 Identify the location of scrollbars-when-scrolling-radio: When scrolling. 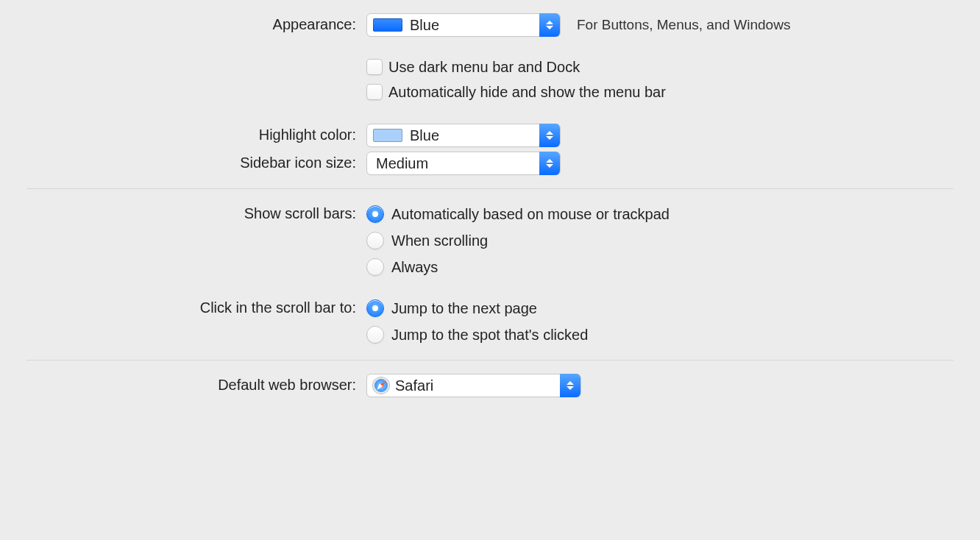
(518, 241).